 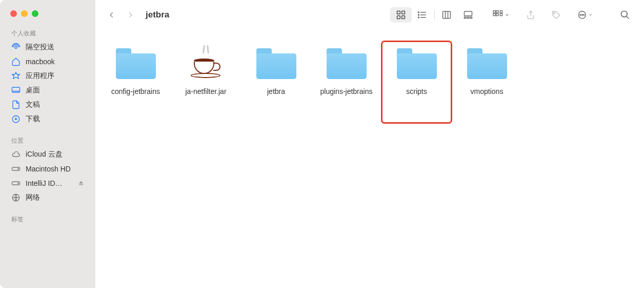 What do you see at coordinates (591, 15) in the screenshot?
I see `chevron-down-icon` at bounding box center [591, 15].